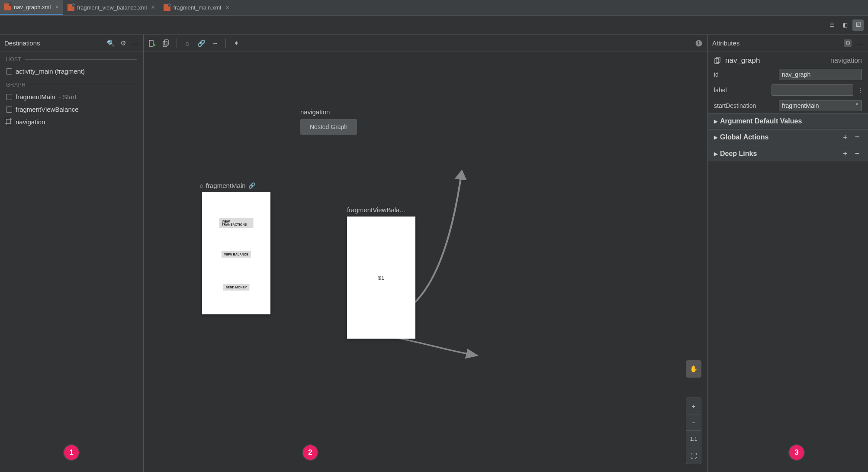  What do you see at coordinates (236, 288) in the screenshot?
I see `preview-btn-sendmoney: SEND MONEY` at bounding box center [236, 288].